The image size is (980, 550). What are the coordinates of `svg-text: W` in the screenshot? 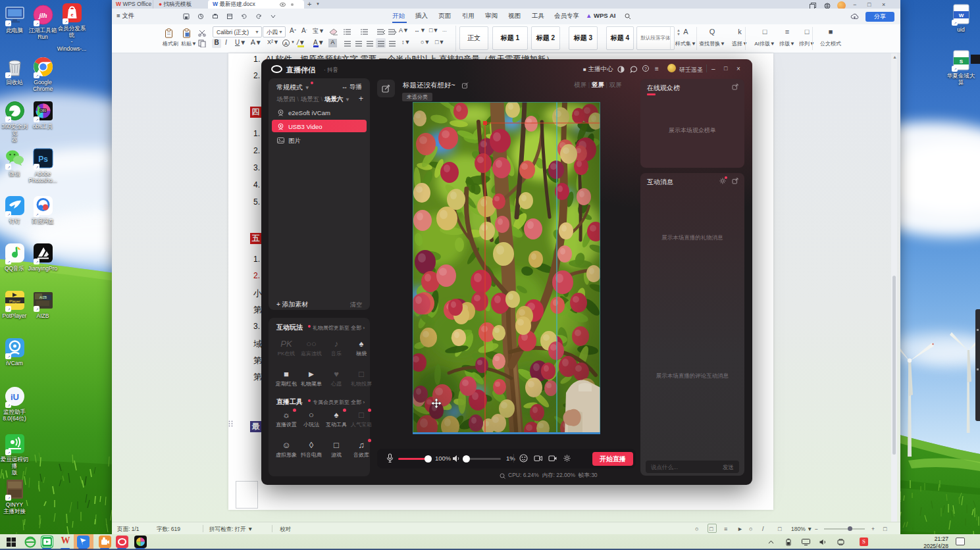 It's located at (961, 16).